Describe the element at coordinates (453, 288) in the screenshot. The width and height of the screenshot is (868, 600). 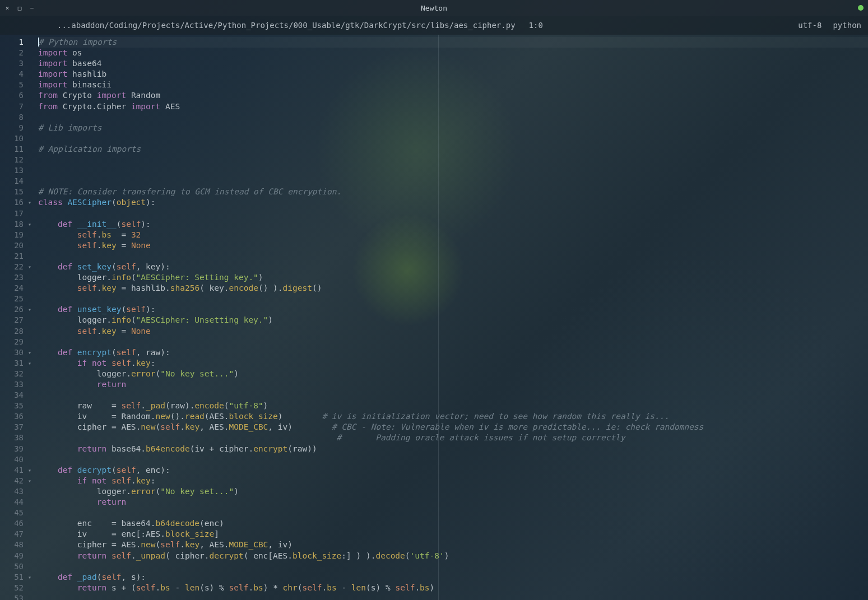
I see `code-line: self.key = hashlib.sha256( key.encode() …` at that location.